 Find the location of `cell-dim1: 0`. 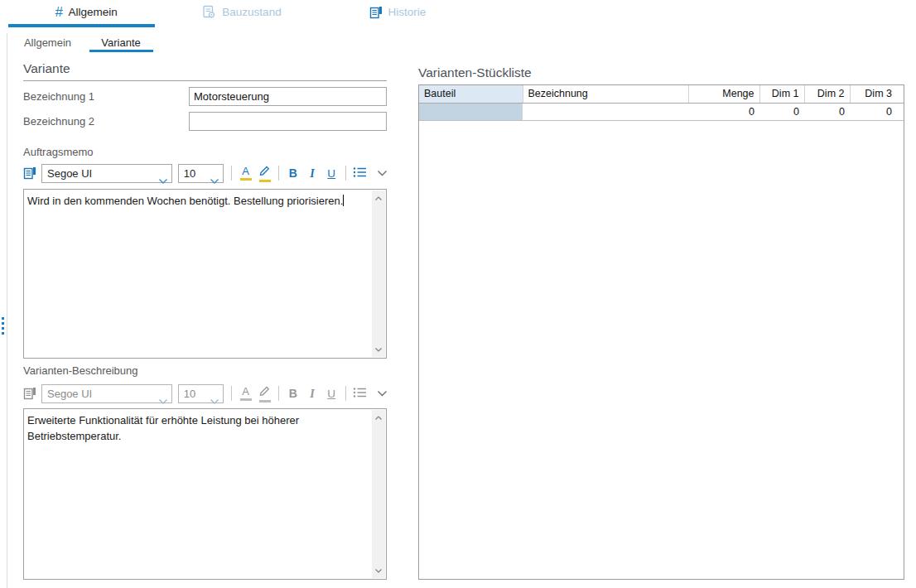

cell-dim1: 0 is located at coordinates (782, 111).